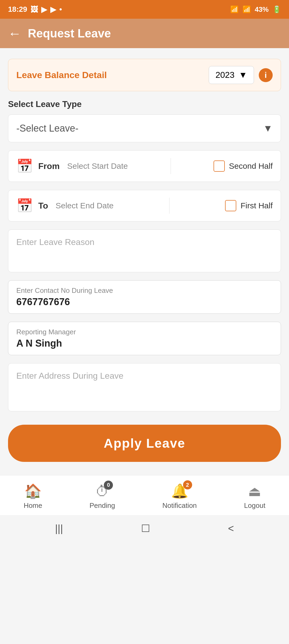 The image size is (289, 644). Describe the element at coordinates (180, 496) in the screenshot. I see `nav-notification: 🔔 2 Notification` at that location.